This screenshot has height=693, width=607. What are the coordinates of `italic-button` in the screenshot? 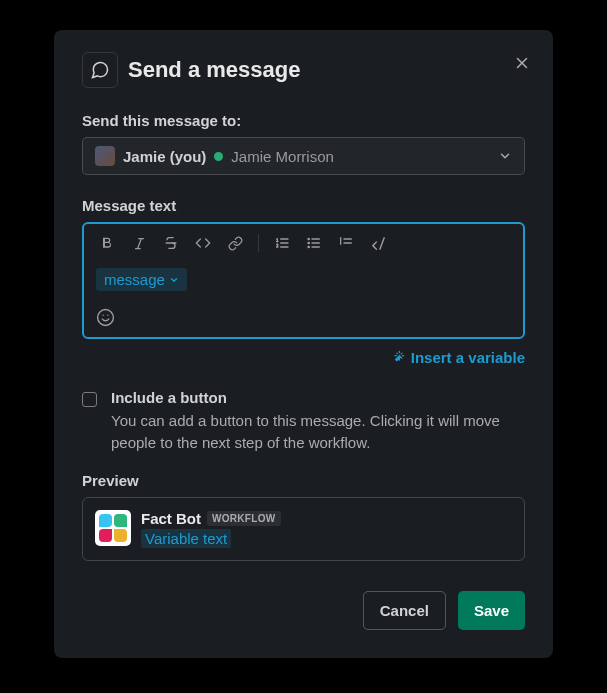 It's located at (139, 243).